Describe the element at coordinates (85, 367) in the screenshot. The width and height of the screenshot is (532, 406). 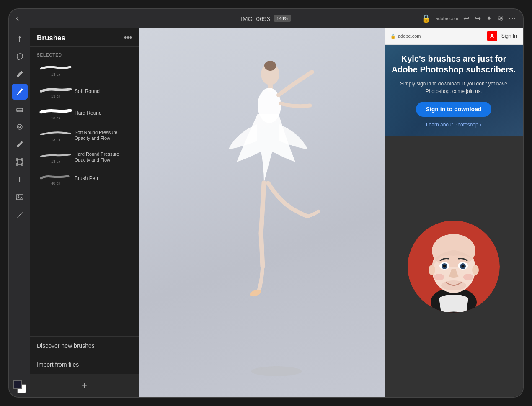
I see `brushes-footer: Discover new brushes Import from files +` at that location.